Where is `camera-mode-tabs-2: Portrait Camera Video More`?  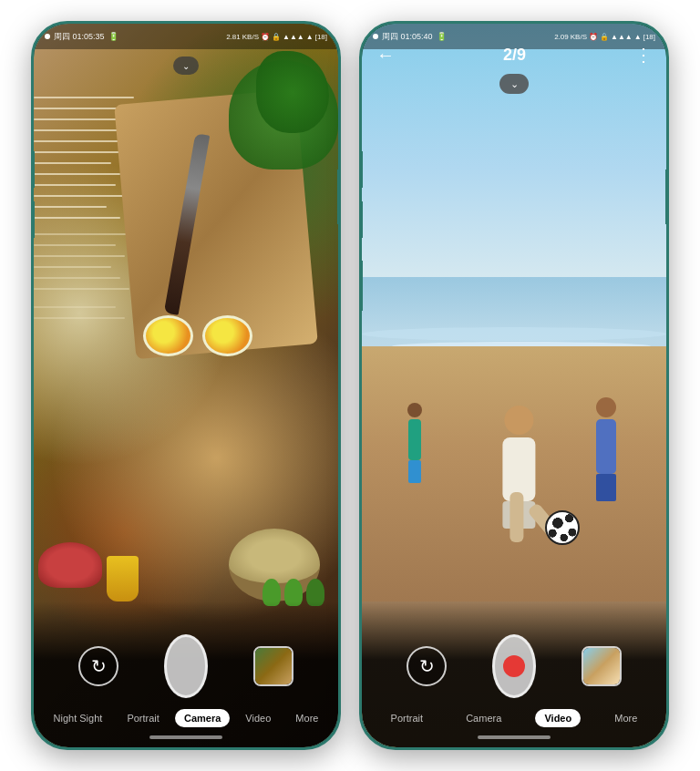
camera-mode-tabs-2: Portrait Camera Video More is located at coordinates (514, 718).